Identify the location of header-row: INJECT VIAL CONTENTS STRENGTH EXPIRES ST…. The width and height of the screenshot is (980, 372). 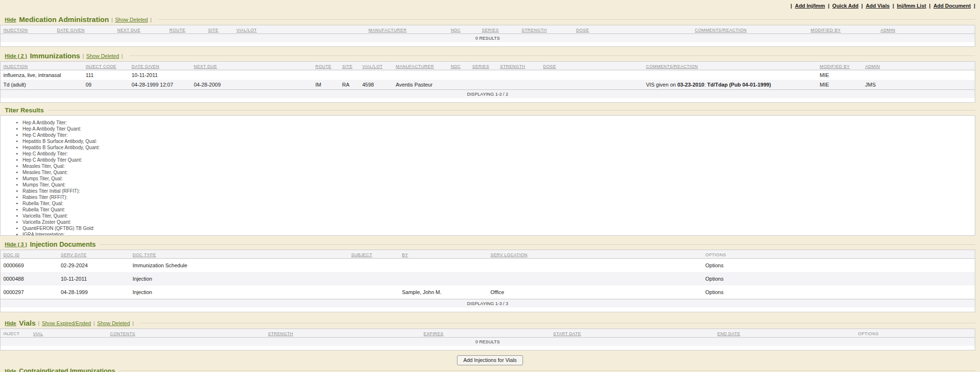
(488, 333).